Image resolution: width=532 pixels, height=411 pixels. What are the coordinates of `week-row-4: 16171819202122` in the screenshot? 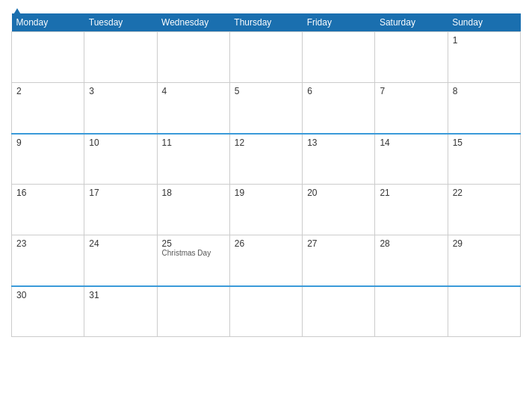 It's located at (266, 210).